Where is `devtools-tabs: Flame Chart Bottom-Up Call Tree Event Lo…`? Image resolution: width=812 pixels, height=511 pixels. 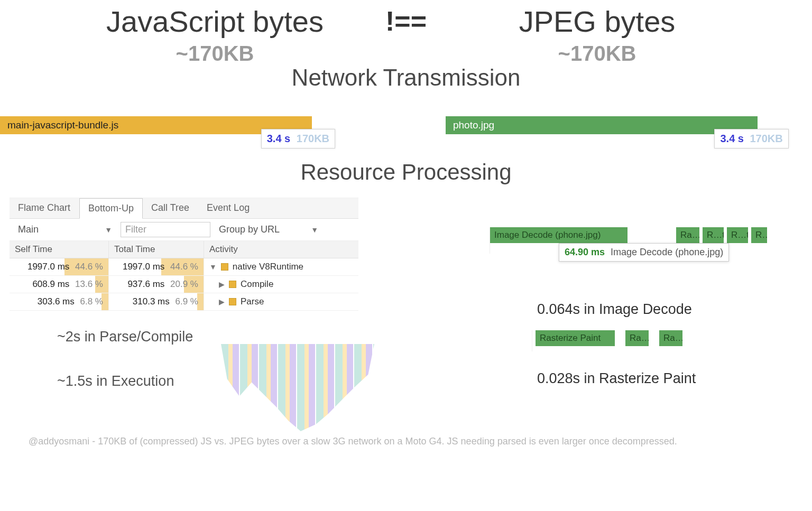
devtools-tabs: Flame Chart Bottom-Up Call Tree Event Lo… is located at coordinates (184, 208).